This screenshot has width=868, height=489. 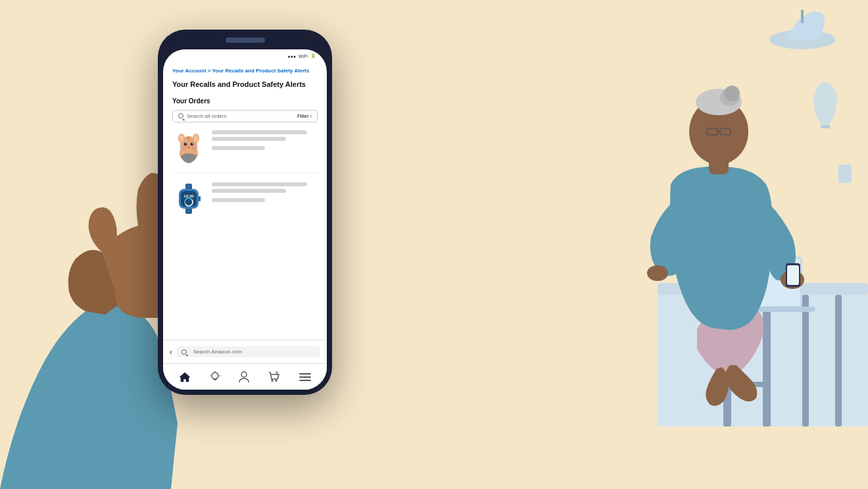 I want to click on breadcrumb-account: Your Account, so click(x=189, y=71).